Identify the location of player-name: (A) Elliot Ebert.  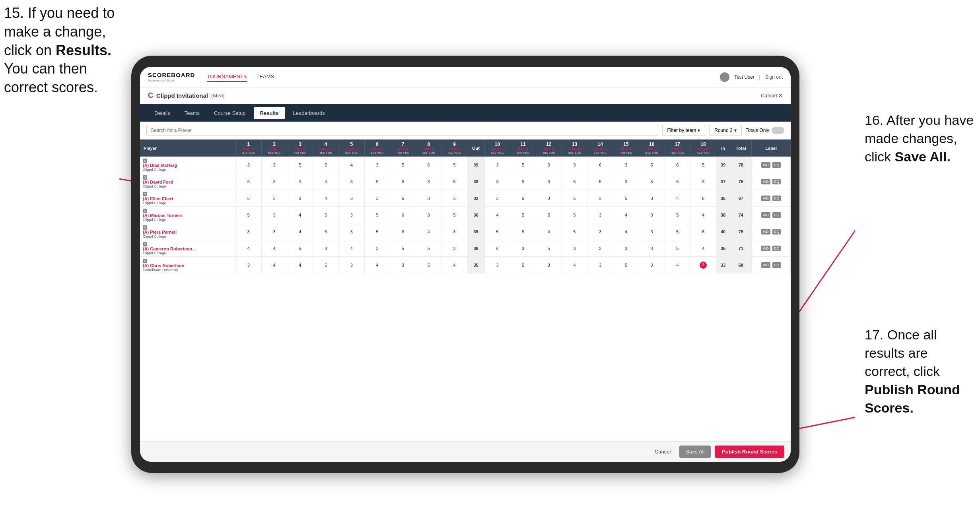
(189, 199).